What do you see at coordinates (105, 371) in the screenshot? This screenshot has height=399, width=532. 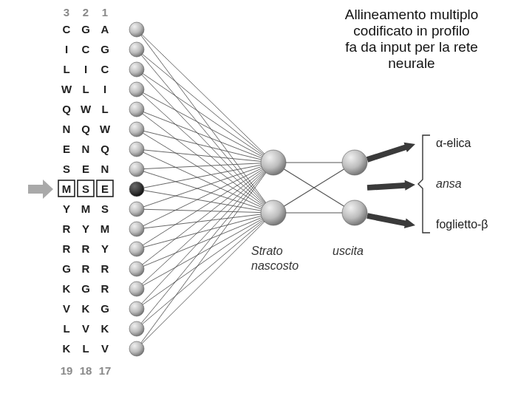 I see `column-footer: 17` at bounding box center [105, 371].